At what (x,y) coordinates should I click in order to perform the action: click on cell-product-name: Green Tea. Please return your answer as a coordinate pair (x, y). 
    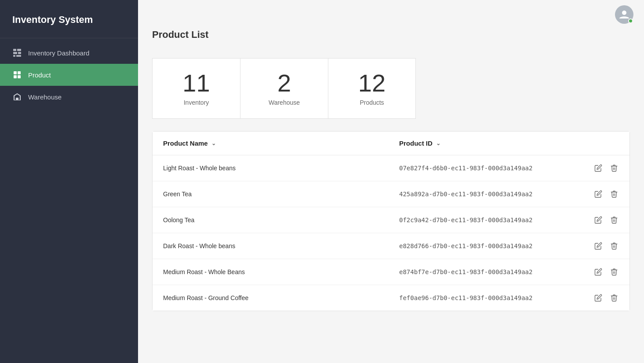
    Looking at the image, I should click on (281, 194).